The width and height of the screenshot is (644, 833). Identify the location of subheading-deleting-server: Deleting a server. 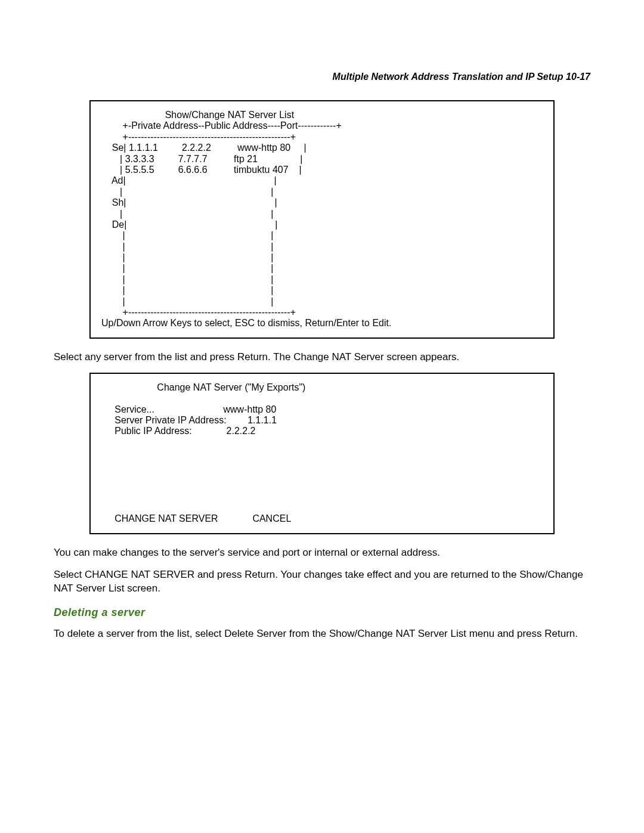
(322, 613).